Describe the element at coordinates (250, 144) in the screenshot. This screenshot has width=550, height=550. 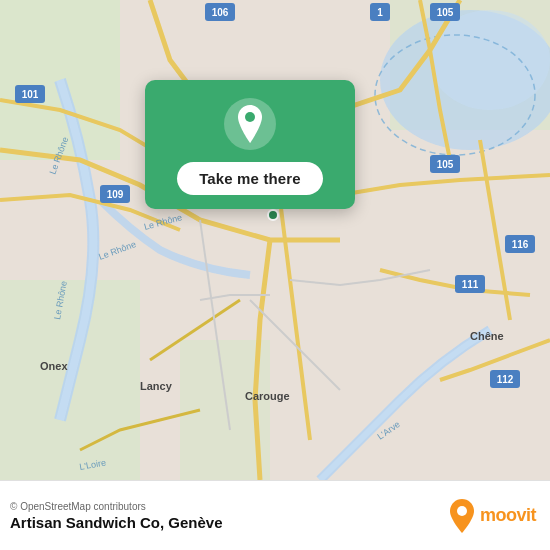
I see `location-card: Take me there` at that location.